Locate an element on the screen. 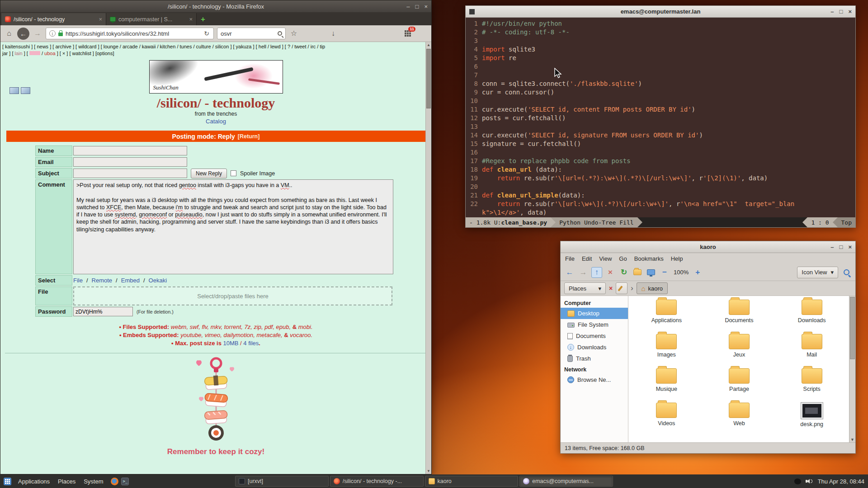 The width and height of the screenshot is (868, 488). folder-item-musique: Musique is located at coordinates (666, 383).